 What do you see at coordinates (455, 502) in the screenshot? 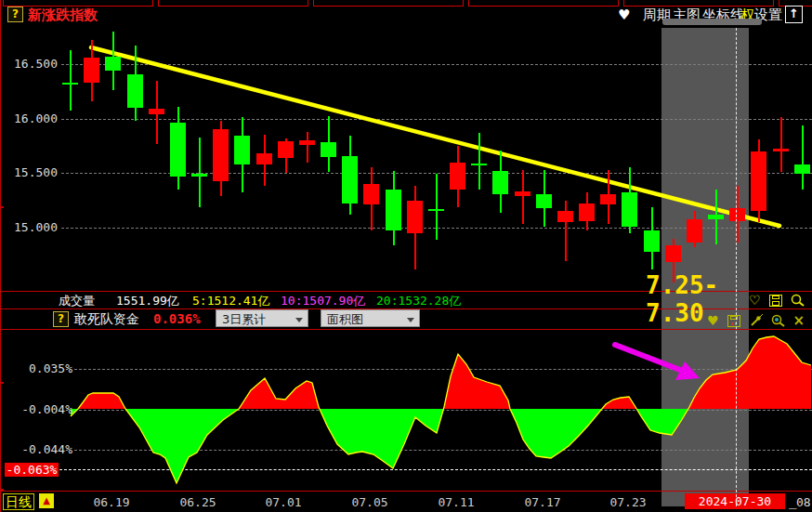
I see `date-tick-label: 07.11` at bounding box center [455, 502].